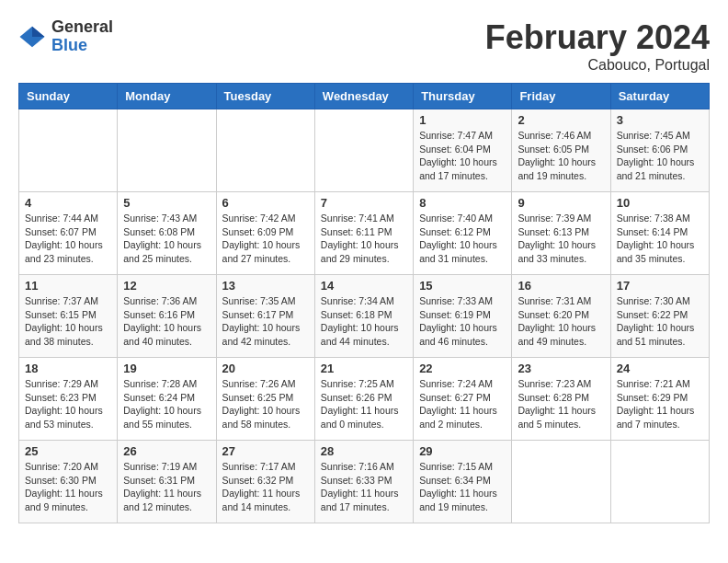  Describe the element at coordinates (364, 46) in the screenshot. I see `header: General Blue February 2024 Cabouco, Port…` at that location.